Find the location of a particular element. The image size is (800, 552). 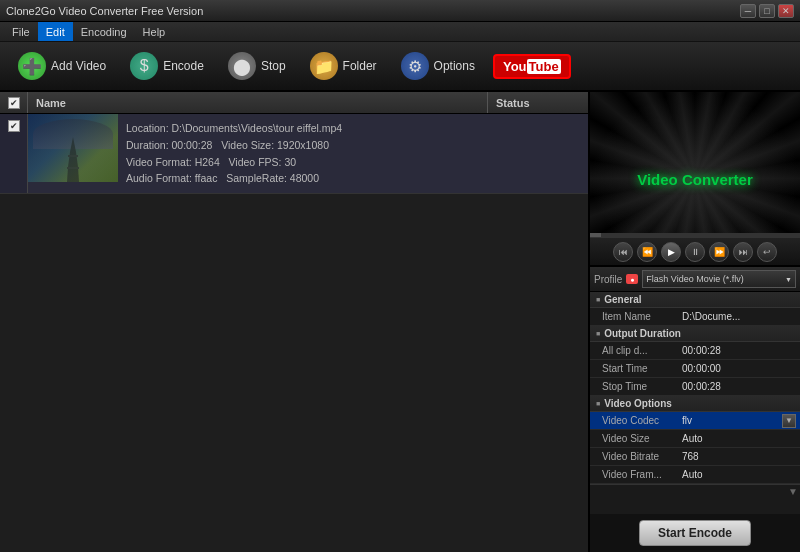

you-text: You is located at coordinates (515, 66).